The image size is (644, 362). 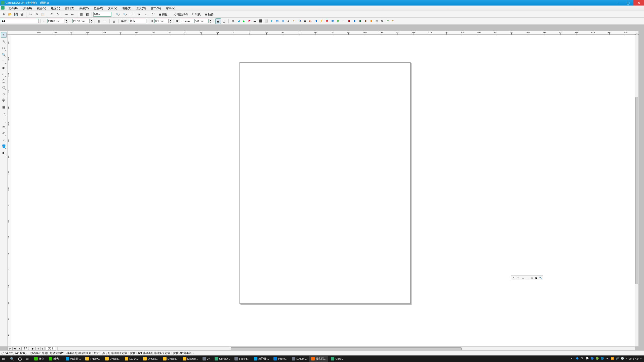 What do you see at coordinates (15, 349) in the screenshot?
I see `first-page-button: ⏮` at bounding box center [15, 349].